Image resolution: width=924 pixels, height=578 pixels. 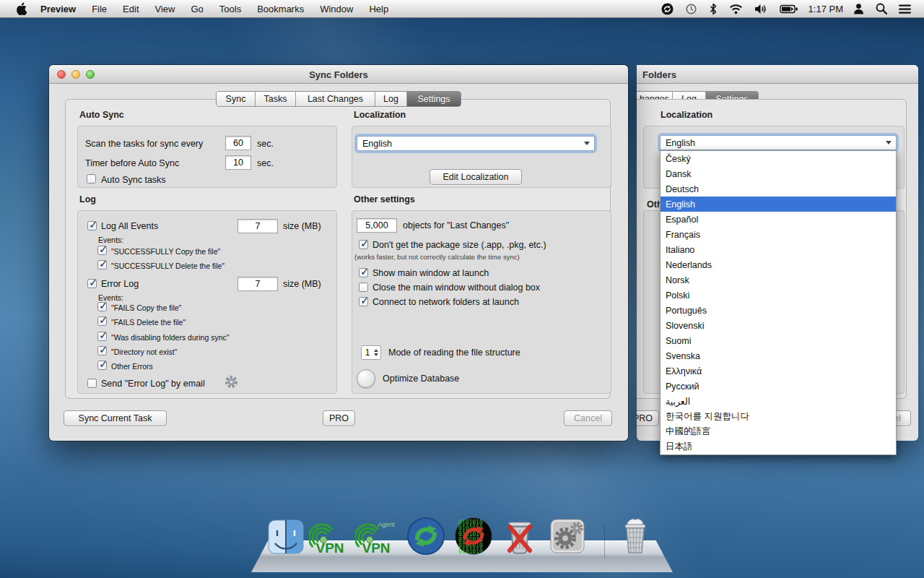 What do you see at coordinates (258, 284) in the screenshot?
I see `error-log-size-input: 7` at bounding box center [258, 284].